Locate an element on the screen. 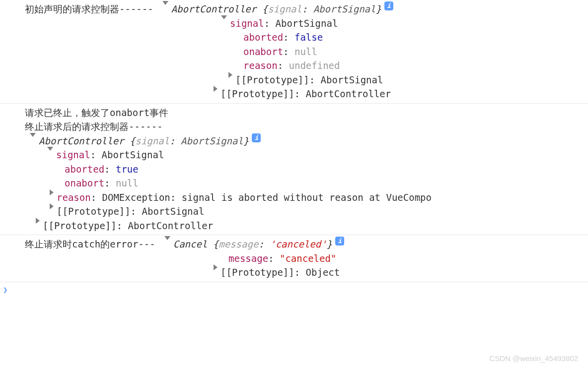 The width and height of the screenshot is (588, 370). log-text: 终止请求后的请求控制器------ is located at coordinates (94, 127).